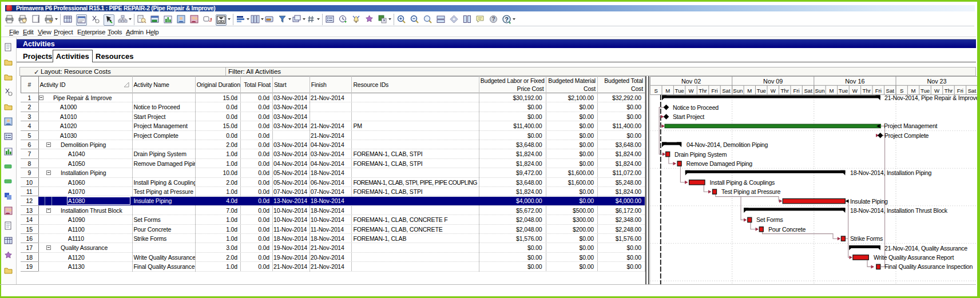 The image size is (980, 298). I want to click on svg-text:Final Quality Assurance Inspec: Final Quality Assurance Inspection, so click(929, 267).